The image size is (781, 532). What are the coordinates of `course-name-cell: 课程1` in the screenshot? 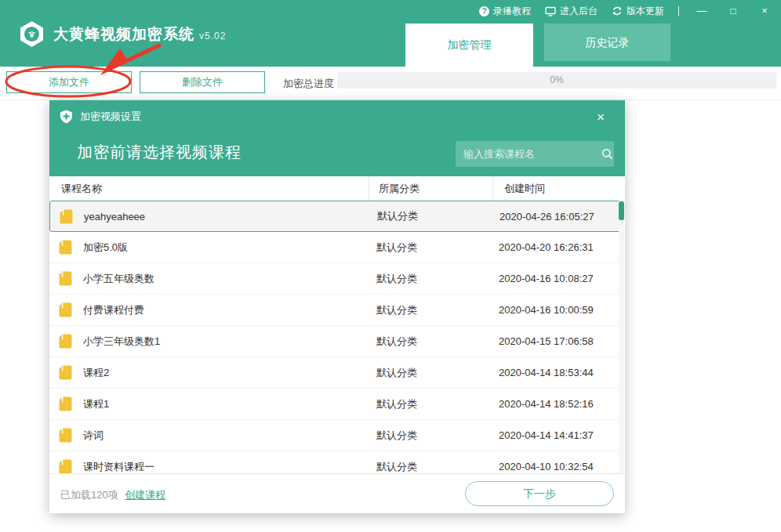 It's located at (209, 404).